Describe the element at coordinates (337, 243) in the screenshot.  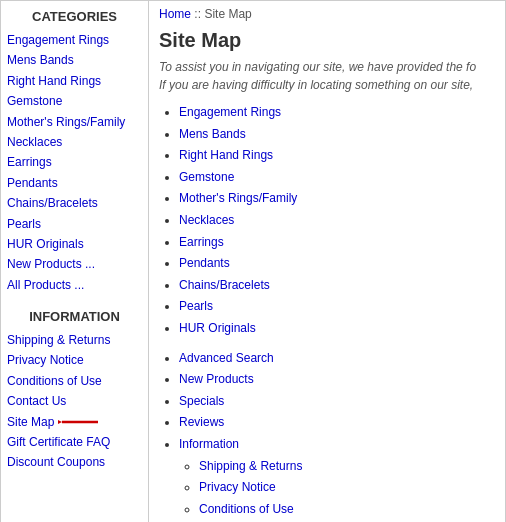
I see `list-item: Earrings` at that location.